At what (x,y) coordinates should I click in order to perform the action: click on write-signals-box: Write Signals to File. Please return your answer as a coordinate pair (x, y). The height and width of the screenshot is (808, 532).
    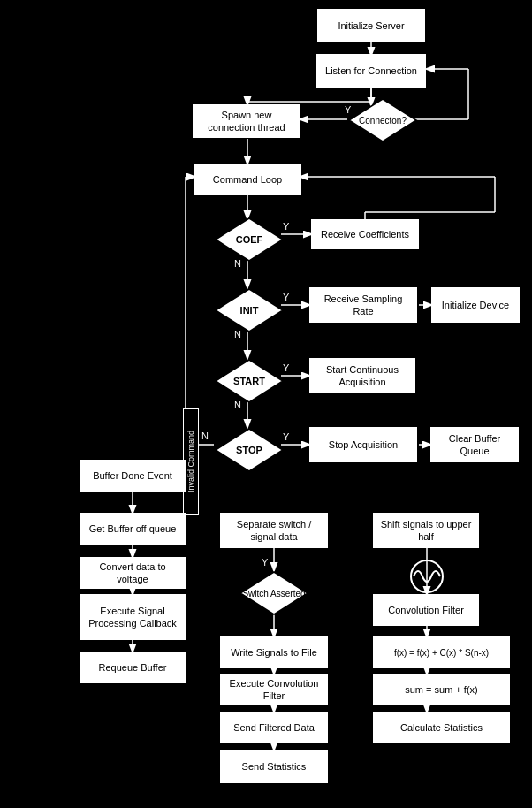
    Looking at the image, I should click on (274, 652).